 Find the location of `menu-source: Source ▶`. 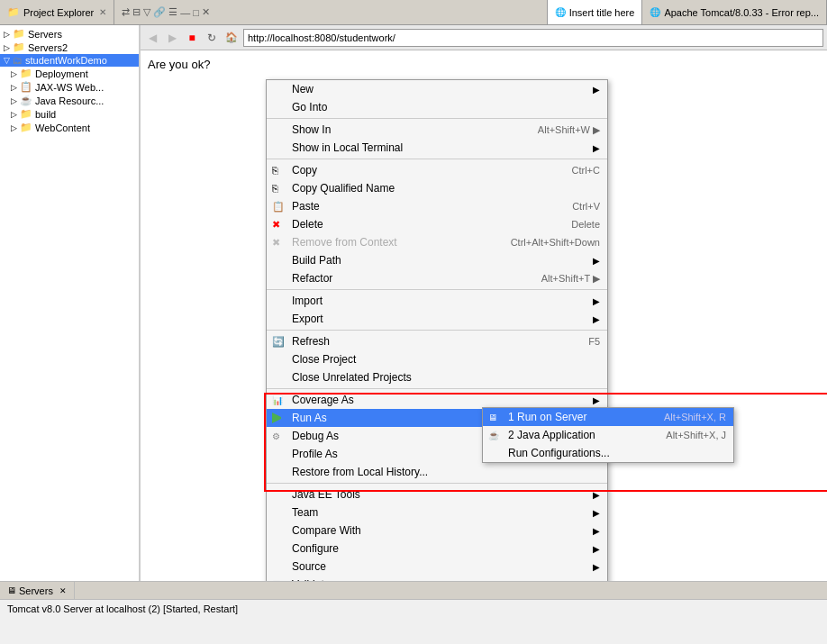

menu-source: Source ▶ is located at coordinates (437, 567).